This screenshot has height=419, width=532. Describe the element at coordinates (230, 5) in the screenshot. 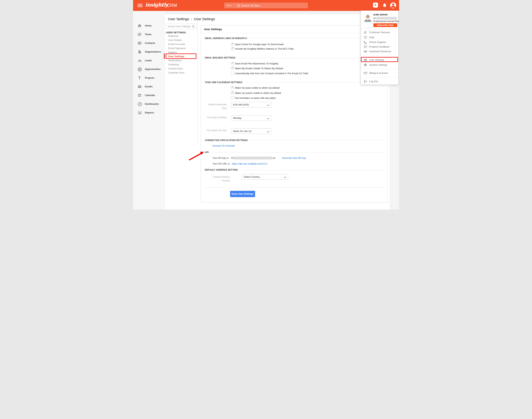

I see `search-scope-dropdown: All` at that location.